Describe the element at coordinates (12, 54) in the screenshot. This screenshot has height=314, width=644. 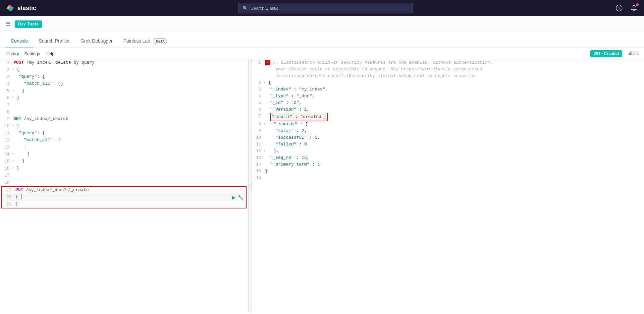
I see `history-button: History` at that location.